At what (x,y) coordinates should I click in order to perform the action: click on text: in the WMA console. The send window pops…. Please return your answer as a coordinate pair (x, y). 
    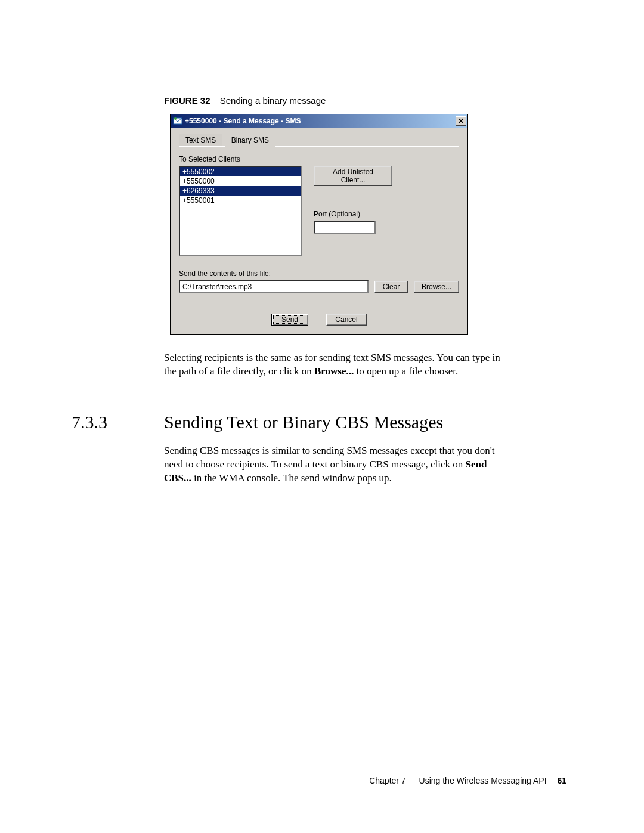
    Looking at the image, I should click on (292, 478).